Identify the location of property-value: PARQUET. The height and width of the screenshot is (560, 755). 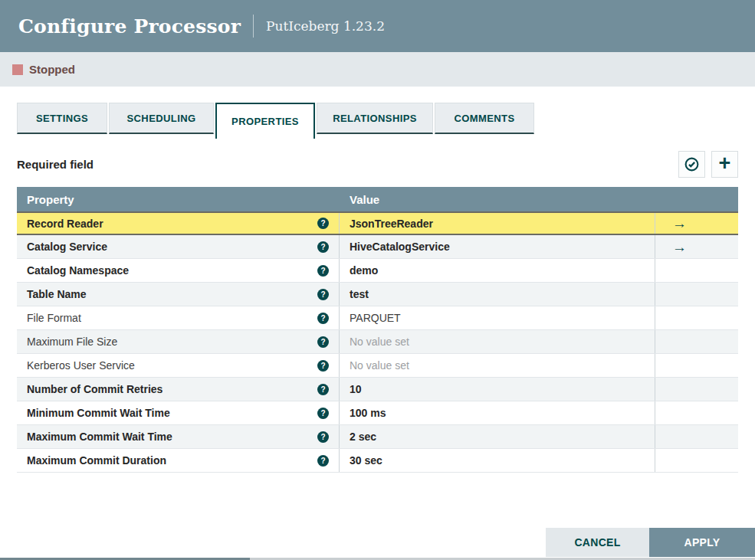
(376, 318).